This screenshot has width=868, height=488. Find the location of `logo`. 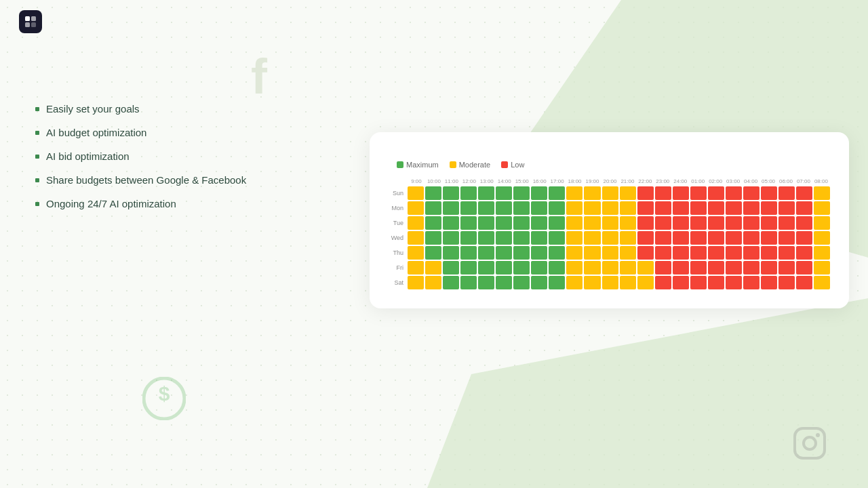

logo is located at coordinates (33, 22).